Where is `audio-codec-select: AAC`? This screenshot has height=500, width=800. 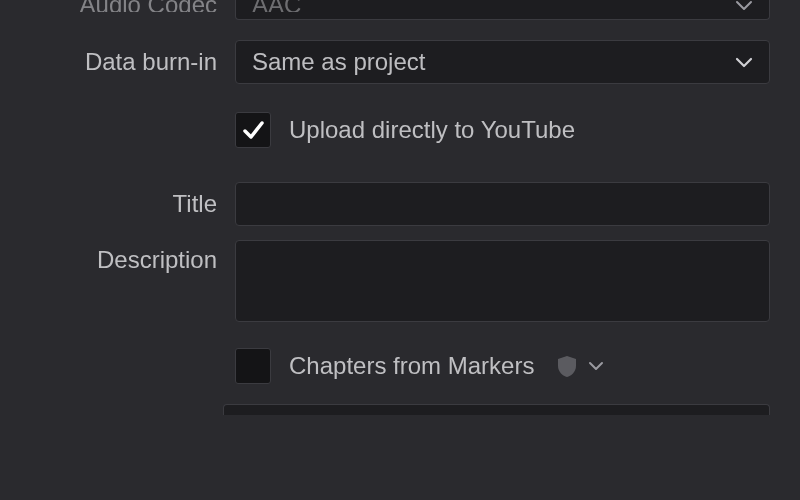 audio-codec-select: AAC is located at coordinates (502, 10).